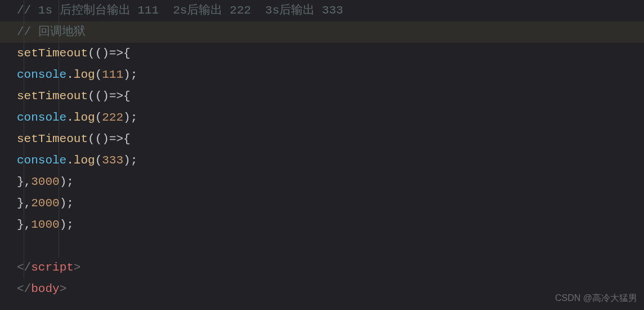 The width and height of the screenshot is (644, 310). I want to click on code-line: }, 1000);, so click(322, 225).